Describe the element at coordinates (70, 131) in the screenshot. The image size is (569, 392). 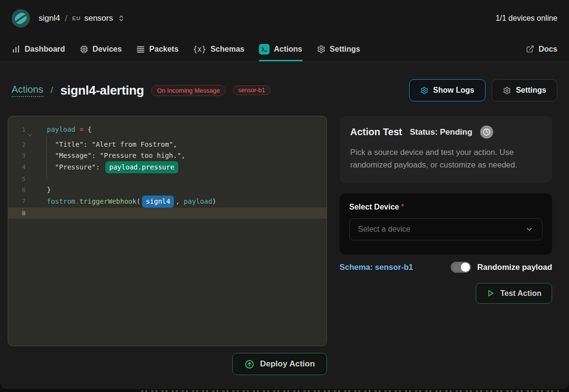
I see `code-text: payload = {` at that location.